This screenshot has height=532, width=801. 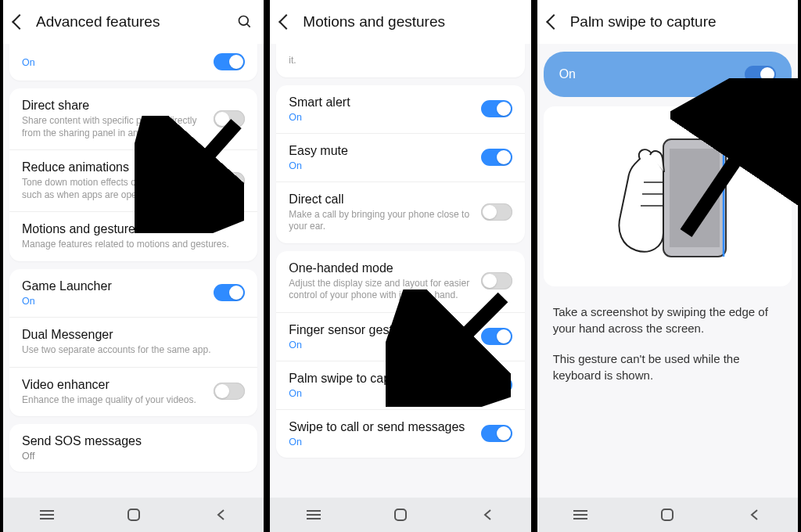 What do you see at coordinates (400, 213) in the screenshot?
I see `row-direct-call: Direct call Make a call by bringing your…` at bounding box center [400, 213].